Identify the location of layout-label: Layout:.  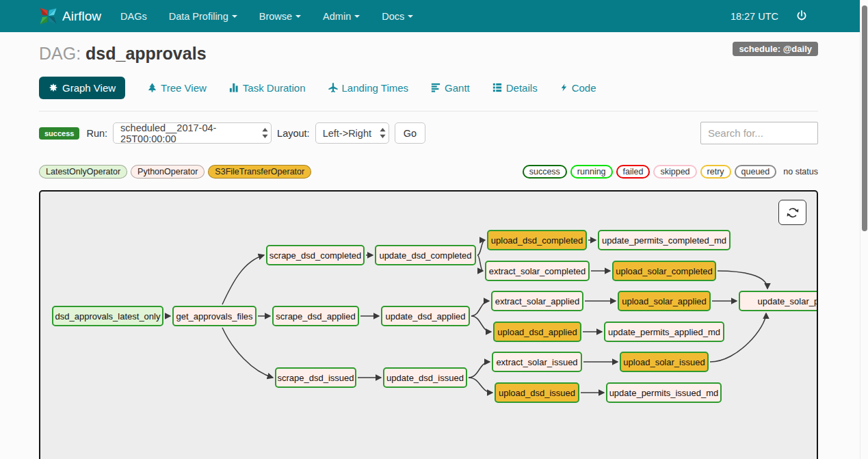
(293, 133).